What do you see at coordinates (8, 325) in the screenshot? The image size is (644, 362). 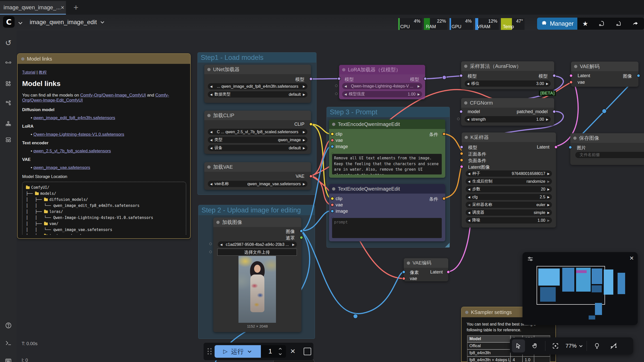 I see `help-icon` at bounding box center [8, 325].